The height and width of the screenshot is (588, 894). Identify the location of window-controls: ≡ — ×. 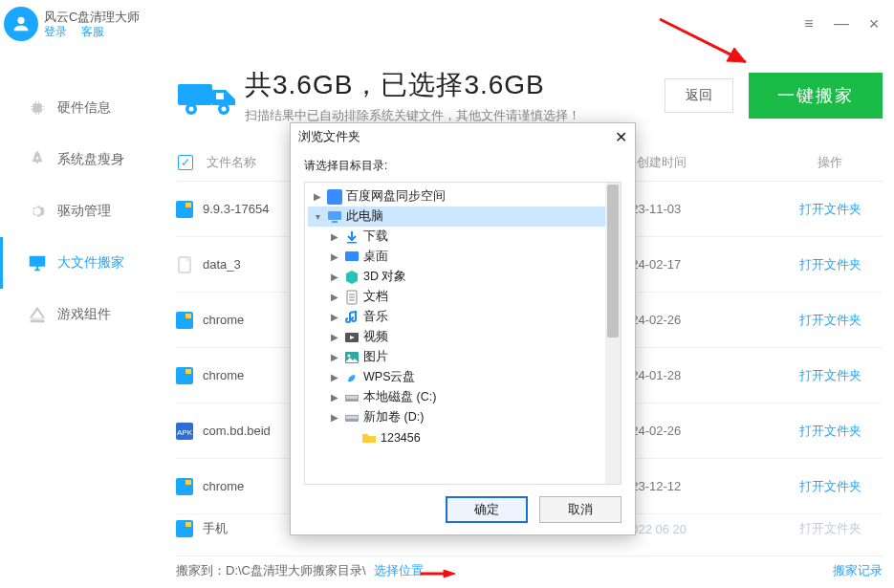
(841, 24).